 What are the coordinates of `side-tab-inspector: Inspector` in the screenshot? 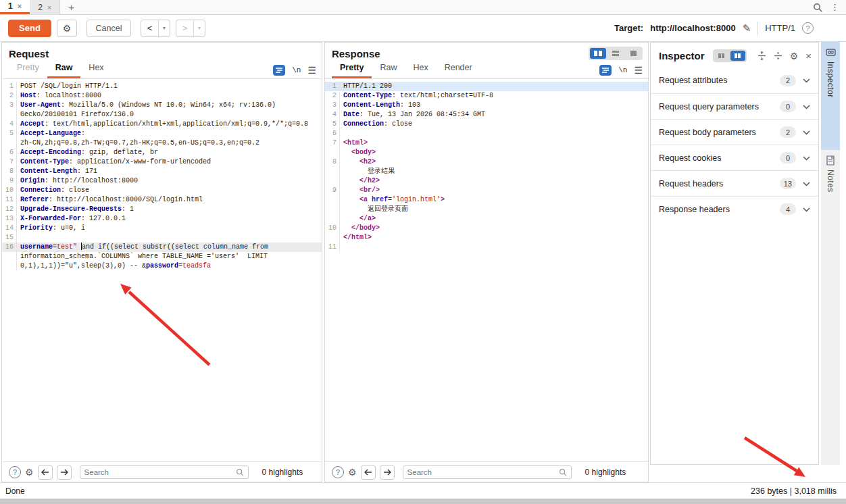 It's located at (830, 96).